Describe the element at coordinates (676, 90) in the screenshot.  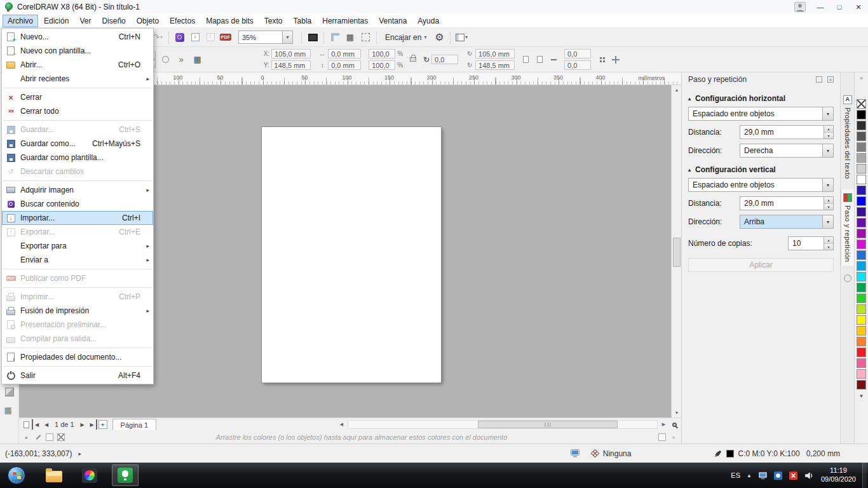
I see `scroll-up-button: ▲` at that location.